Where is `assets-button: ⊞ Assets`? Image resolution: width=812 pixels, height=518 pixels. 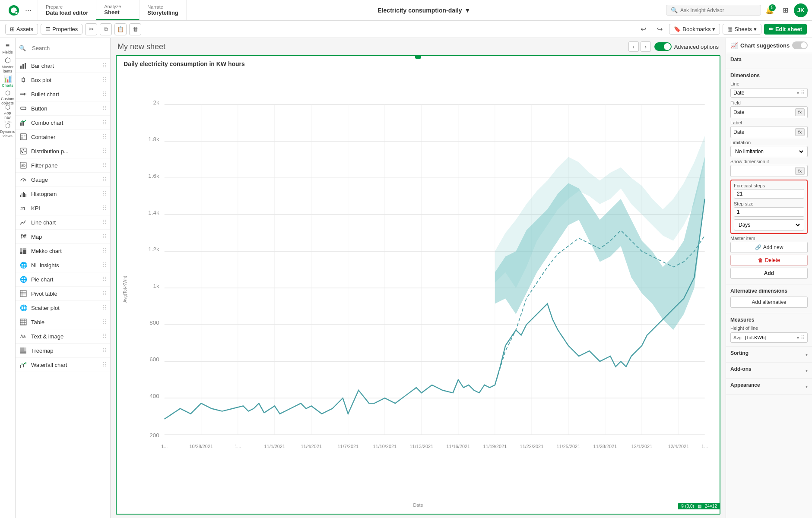 assets-button: ⊞ Assets is located at coordinates (22, 29).